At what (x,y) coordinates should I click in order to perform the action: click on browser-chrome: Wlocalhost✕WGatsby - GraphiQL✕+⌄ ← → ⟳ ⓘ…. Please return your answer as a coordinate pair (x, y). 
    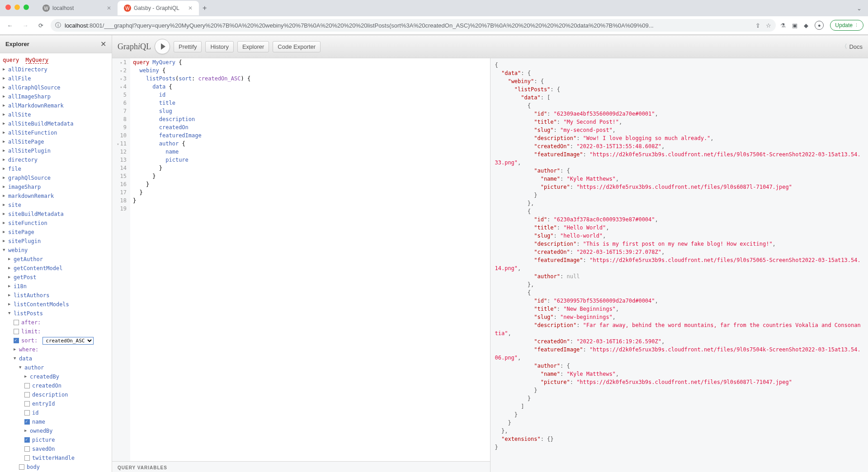
    Looking at the image, I should click on (434, 18).